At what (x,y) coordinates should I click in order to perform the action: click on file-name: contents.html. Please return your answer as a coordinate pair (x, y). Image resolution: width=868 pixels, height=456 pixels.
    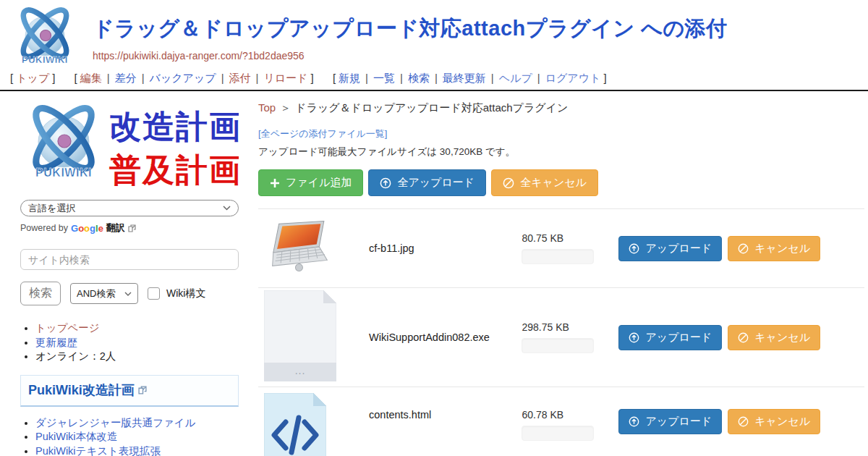
    Looking at the image, I should click on (446, 415).